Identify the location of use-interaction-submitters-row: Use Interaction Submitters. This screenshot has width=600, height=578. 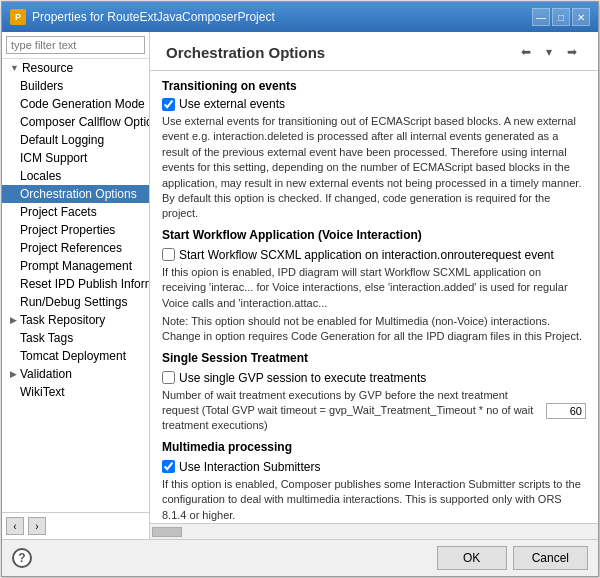
(374, 467).